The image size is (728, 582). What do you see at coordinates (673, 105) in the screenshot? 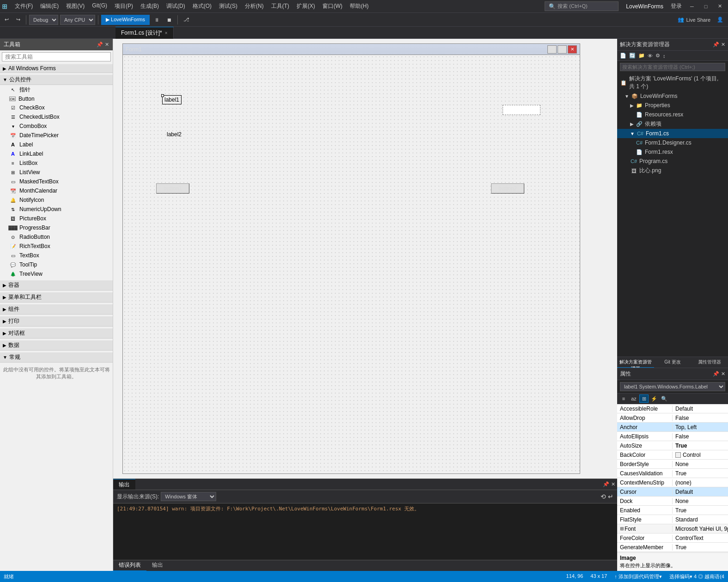
I see `sol-item-properties: ▶ 📁 Properties` at bounding box center [673, 105].